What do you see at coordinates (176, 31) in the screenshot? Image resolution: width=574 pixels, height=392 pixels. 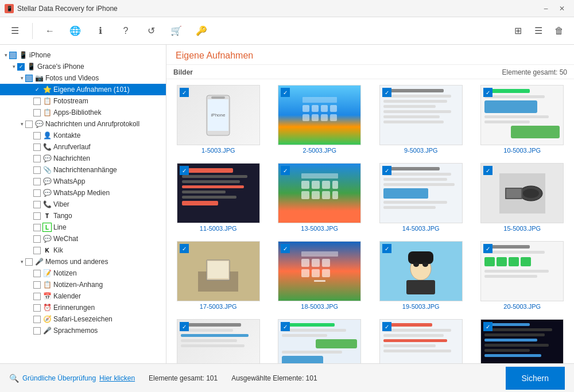 I see `cart-icon: 🛒` at bounding box center [176, 31].